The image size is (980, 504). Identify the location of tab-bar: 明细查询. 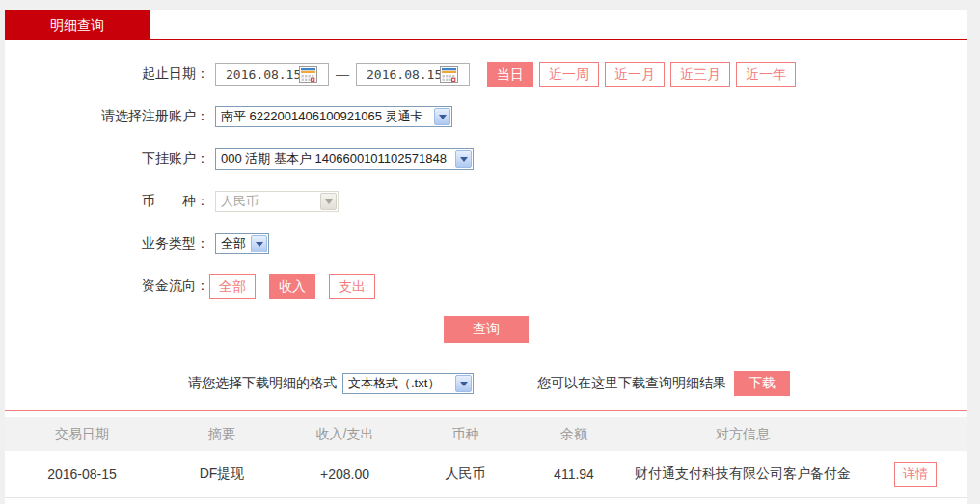
(486, 25).